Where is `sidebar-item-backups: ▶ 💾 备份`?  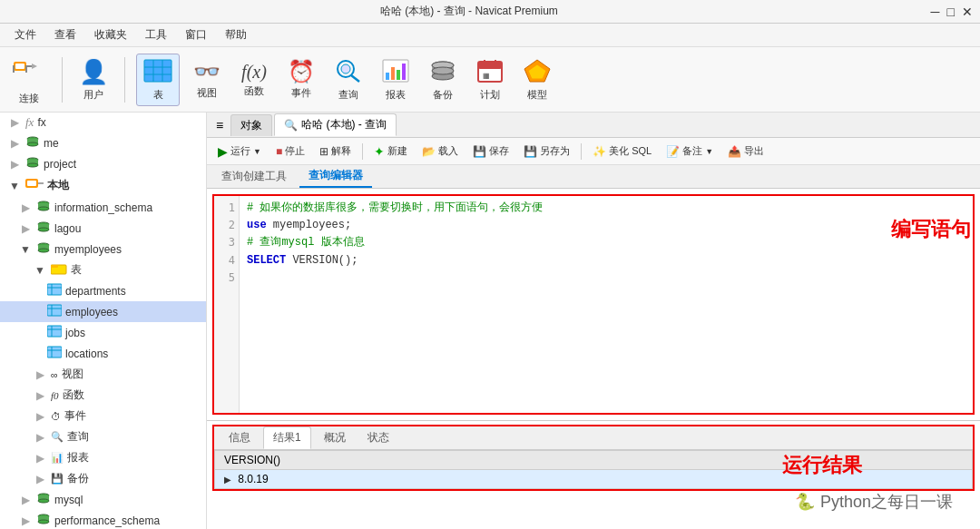
sidebar-item-backups: ▶ 💾 备份 is located at coordinates (103, 479).